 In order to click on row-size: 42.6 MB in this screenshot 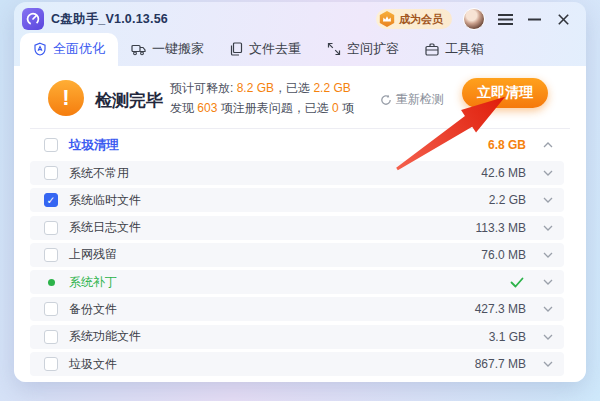, I will do `click(504, 173)`.